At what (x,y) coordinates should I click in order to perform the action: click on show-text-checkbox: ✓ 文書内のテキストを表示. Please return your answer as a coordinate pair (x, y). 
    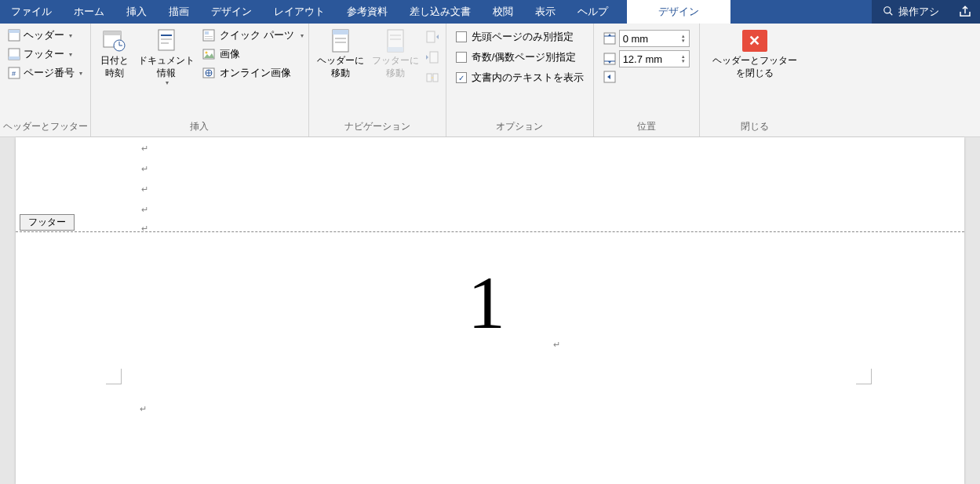
    Looking at the image, I should click on (519, 78).